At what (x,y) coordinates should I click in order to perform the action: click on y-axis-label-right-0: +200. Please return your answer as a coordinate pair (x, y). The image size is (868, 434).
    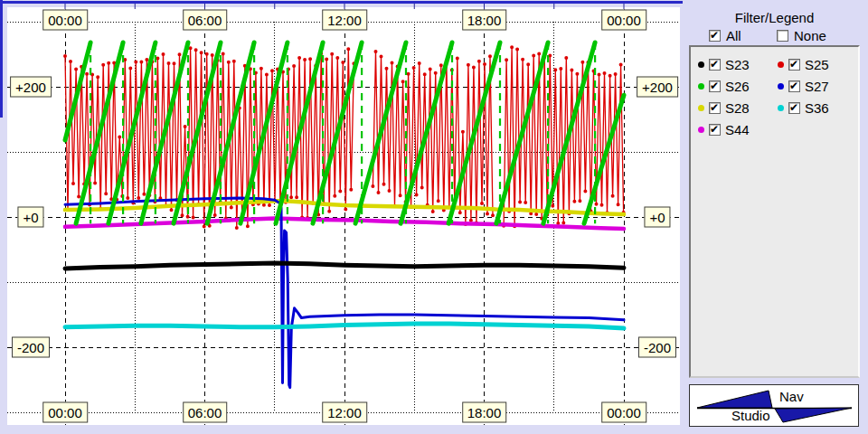
    Looking at the image, I should click on (657, 87).